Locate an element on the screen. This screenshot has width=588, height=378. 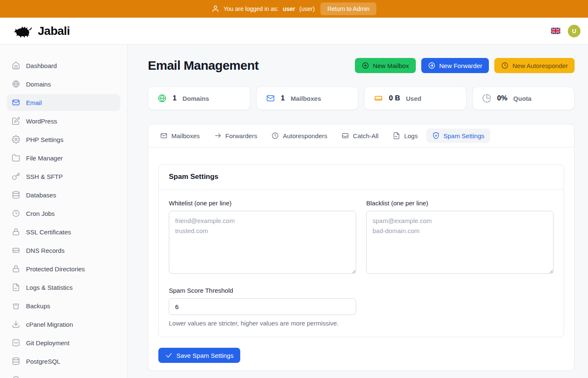
threshold-label: Spam Score Threshold is located at coordinates (262, 291).